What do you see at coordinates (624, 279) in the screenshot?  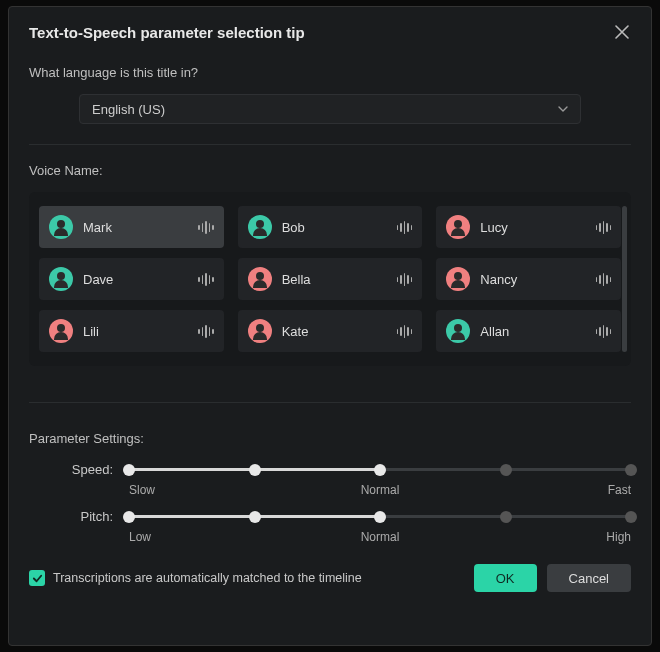 I see `scrollbar` at bounding box center [624, 279].